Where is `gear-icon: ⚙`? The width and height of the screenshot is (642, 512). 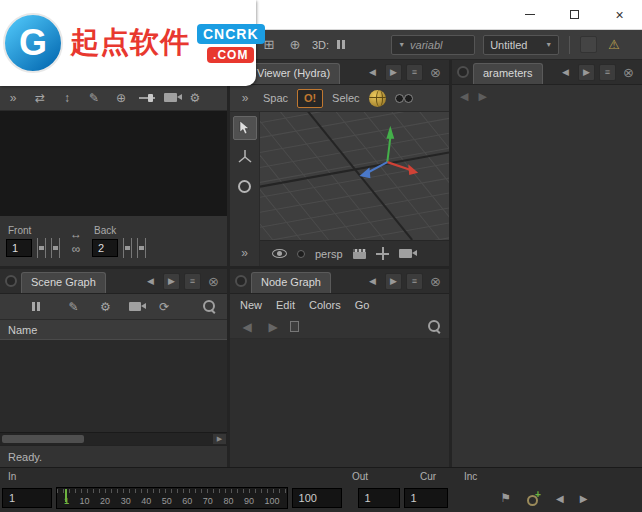
gear-icon: ⚙ is located at coordinates (106, 307).